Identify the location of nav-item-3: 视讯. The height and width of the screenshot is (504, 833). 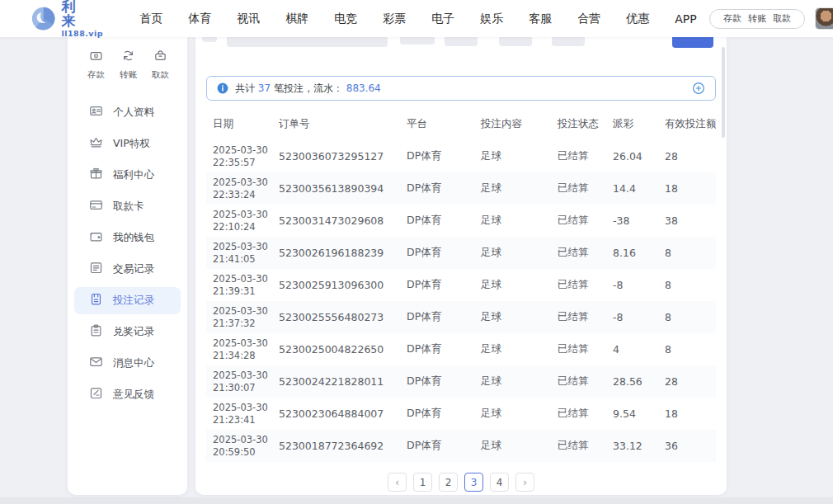
(249, 19).